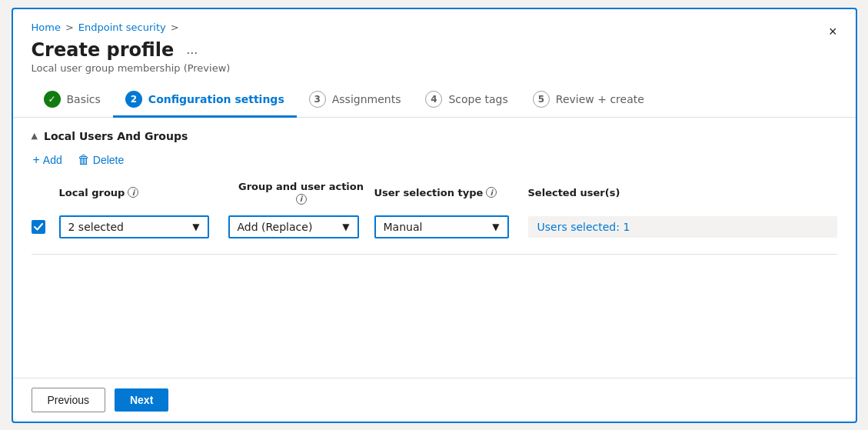  What do you see at coordinates (294, 227) in the screenshot?
I see `action-dropdown: Add (Replace) ▼` at bounding box center [294, 227].